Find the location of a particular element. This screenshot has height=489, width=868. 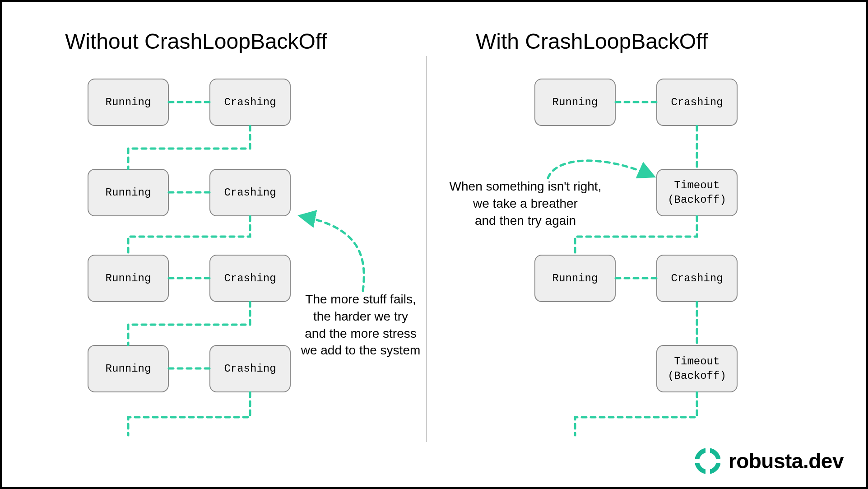

heading-right: With CrashLoopBackOff is located at coordinates (592, 42).